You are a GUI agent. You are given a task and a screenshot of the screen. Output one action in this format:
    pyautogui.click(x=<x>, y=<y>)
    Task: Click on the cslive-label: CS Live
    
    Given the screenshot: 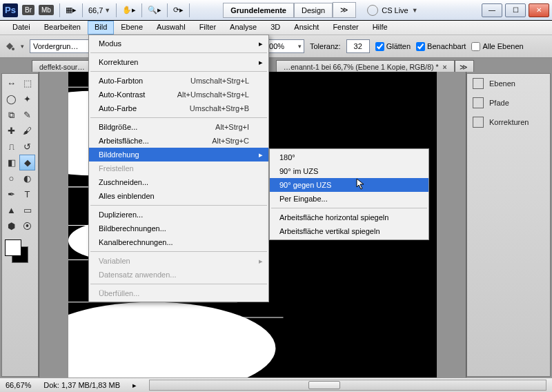 What is the action you would take?
    pyautogui.click(x=395, y=10)
    